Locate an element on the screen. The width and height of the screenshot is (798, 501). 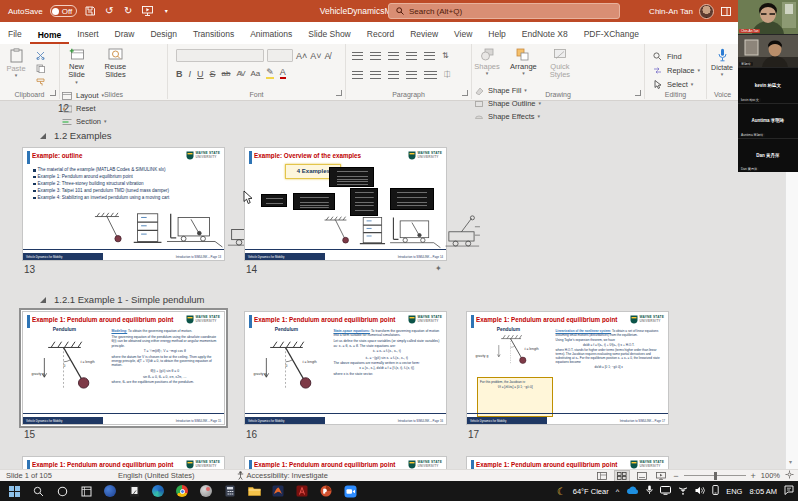
underline-button: U is located at coordinates (200, 74).